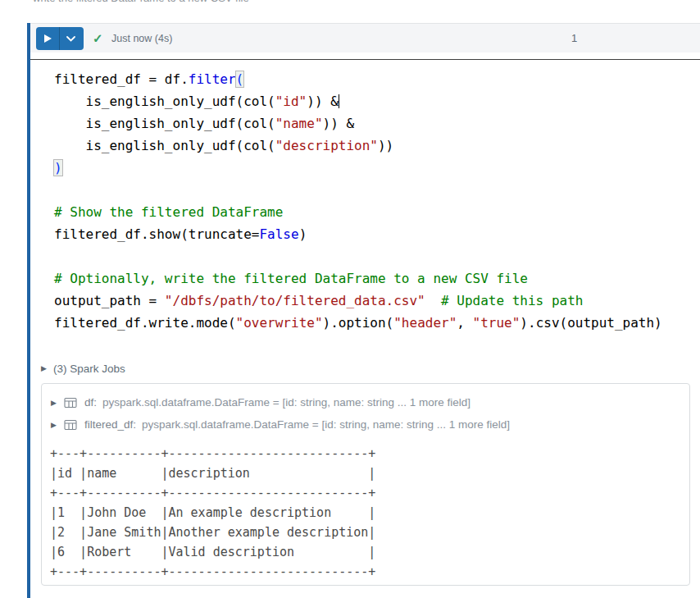 Image resolution: width=700 pixels, height=598 pixels. Describe the element at coordinates (366, 38) in the screenshot. I see `cell-toolbar: ✓ Just now (4s) 1` at that location.